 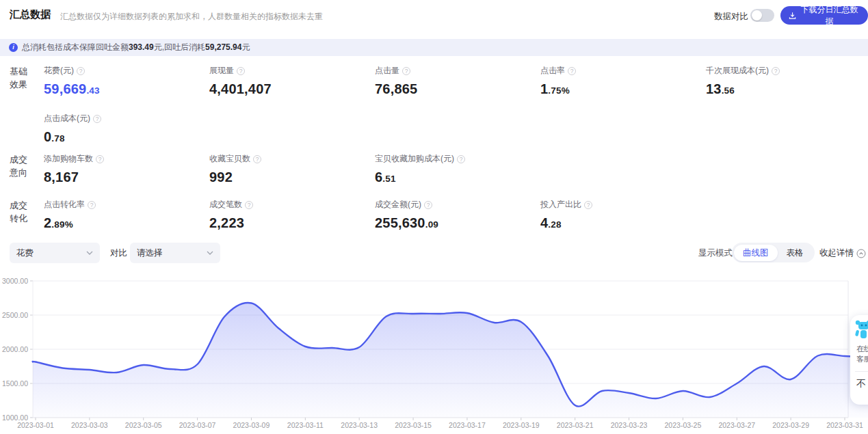 What do you see at coordinates (575, 425) in the screenshot?
I see `x-axis-label: 2023-03-21` at bounding box center [575, 425].